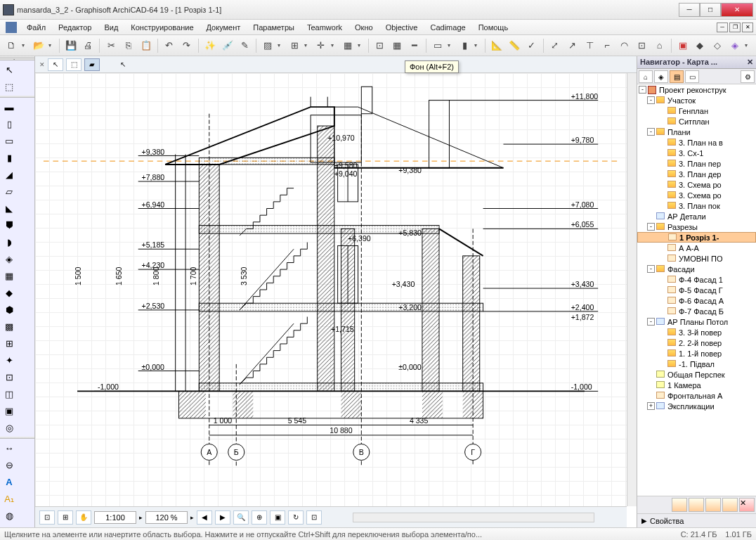 The image size is (756, 540). I want to click on new-dropdown: ▾, so click(25, 45).